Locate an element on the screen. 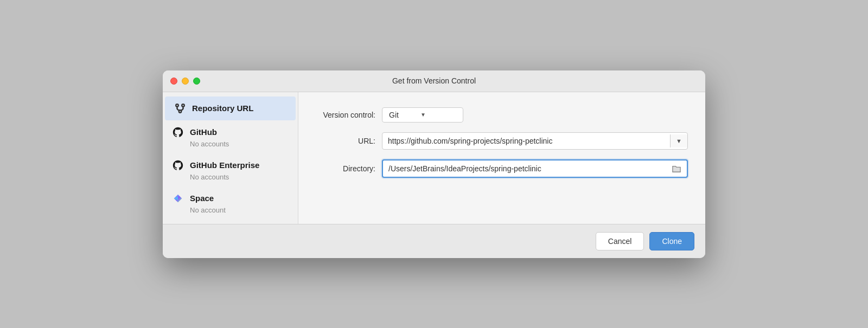  minimize-button is located at coordinates (186, 81).